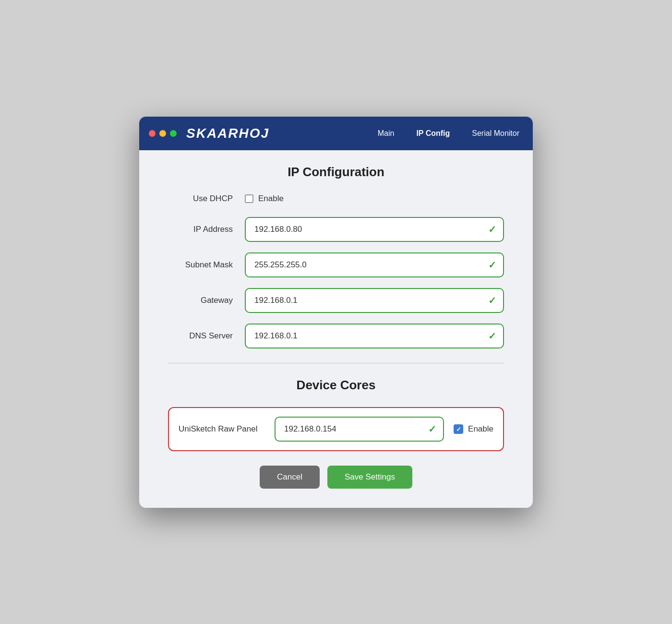 This screenshot has height=624, width=672. Describe the element at coordinates (458, 429) in the screenshot. I see `device-enable-checkbox` at that location.